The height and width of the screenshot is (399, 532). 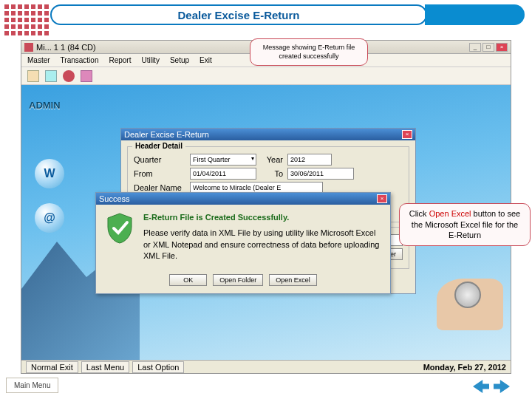 What do you see at coordinates (158, 367) in the screenshot?
I see `status-last-option: Last Option` at bounding box center [158, 367].